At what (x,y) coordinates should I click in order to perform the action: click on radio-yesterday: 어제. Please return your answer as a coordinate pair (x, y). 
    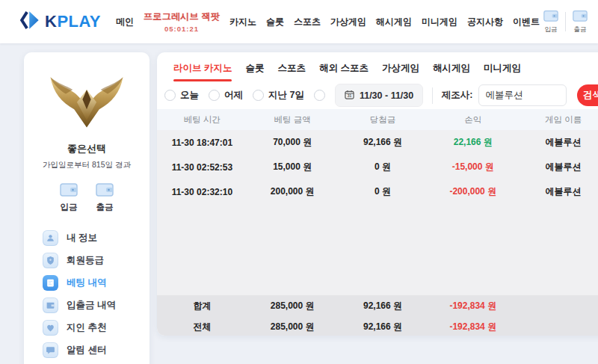
    Looking at the image, I should click on (226, 96).